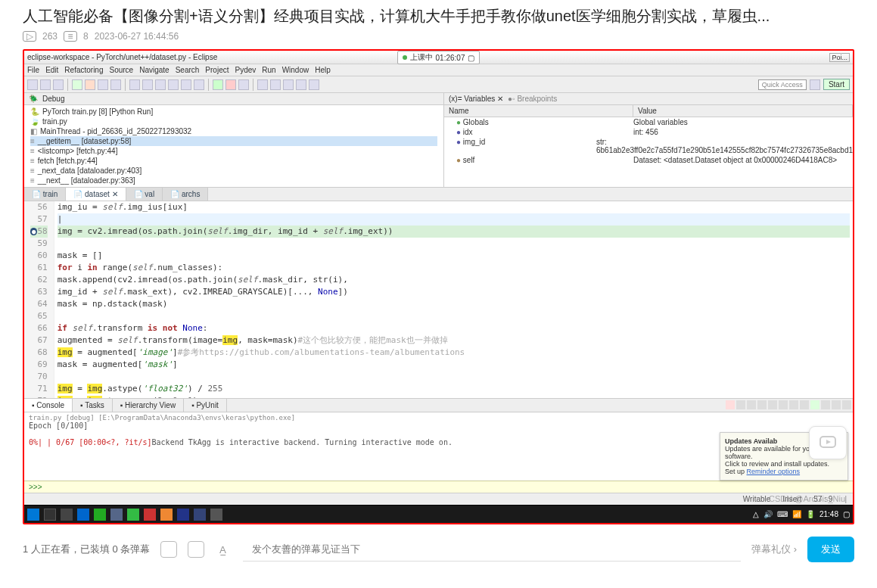 The image size is (877, 588). What do you see at coordinates (145, 194) in the screenshot?
I see `editor-tab-val: 📄 val` at bounding box center [145, 194].